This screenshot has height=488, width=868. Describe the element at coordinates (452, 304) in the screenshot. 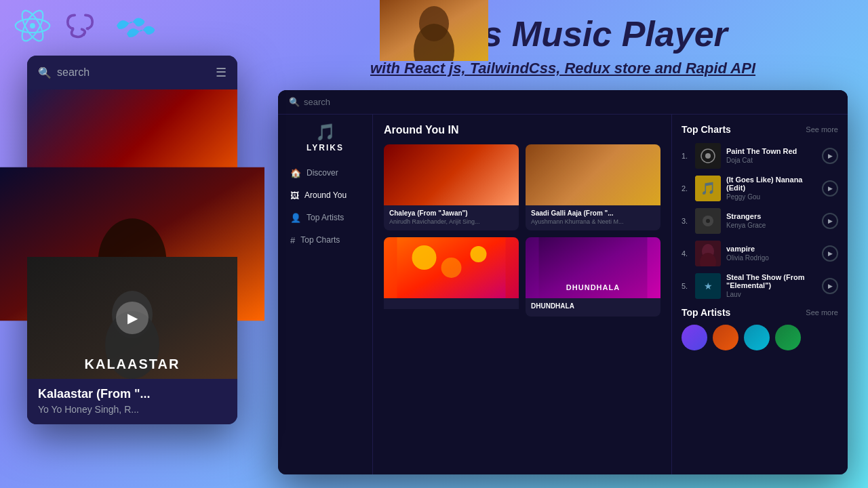

I see `bottom1-info` at that location.